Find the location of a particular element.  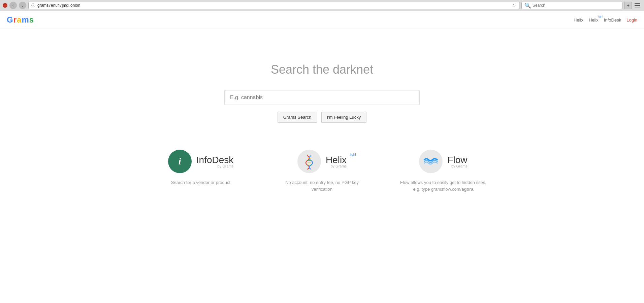

helix-title: Helix light is located at coordinates (336, 160).